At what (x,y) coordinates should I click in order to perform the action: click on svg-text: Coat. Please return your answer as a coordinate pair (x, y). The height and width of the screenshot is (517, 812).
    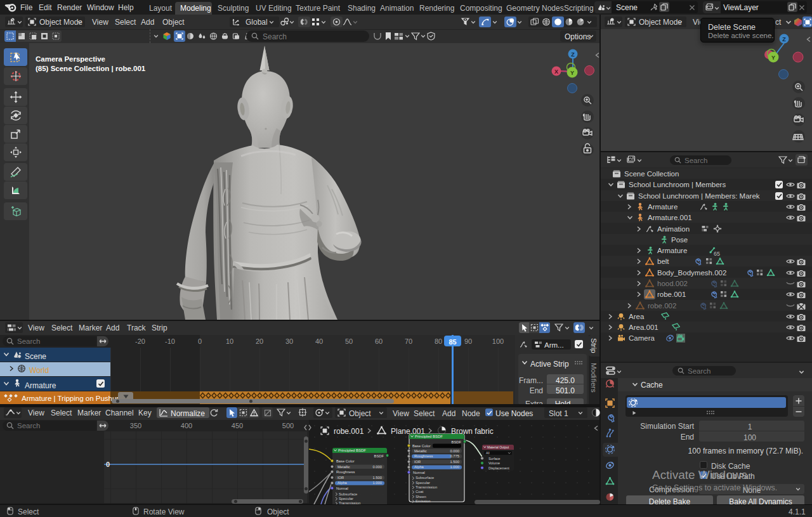
    Looking at the image, I should click on (420, 492).